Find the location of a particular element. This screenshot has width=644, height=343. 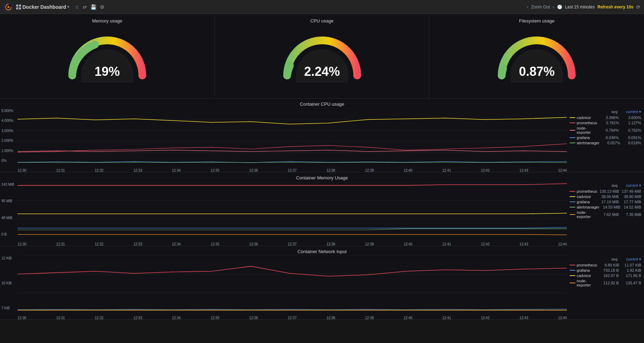

mem-alertmanager-swatch is located at coordinates (572, 207).